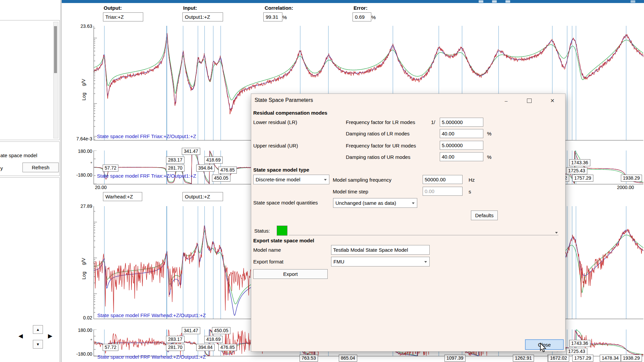  I want to click on partial-label: y, so click(2, 168).